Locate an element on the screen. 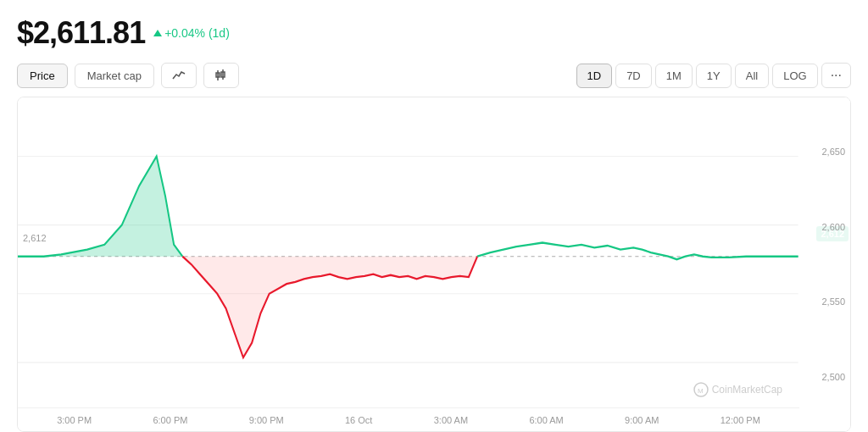 Image resolution: width=868 pixels, height=432 pixels. price-value: $2,611.81 is located at coordinates (81, 33).